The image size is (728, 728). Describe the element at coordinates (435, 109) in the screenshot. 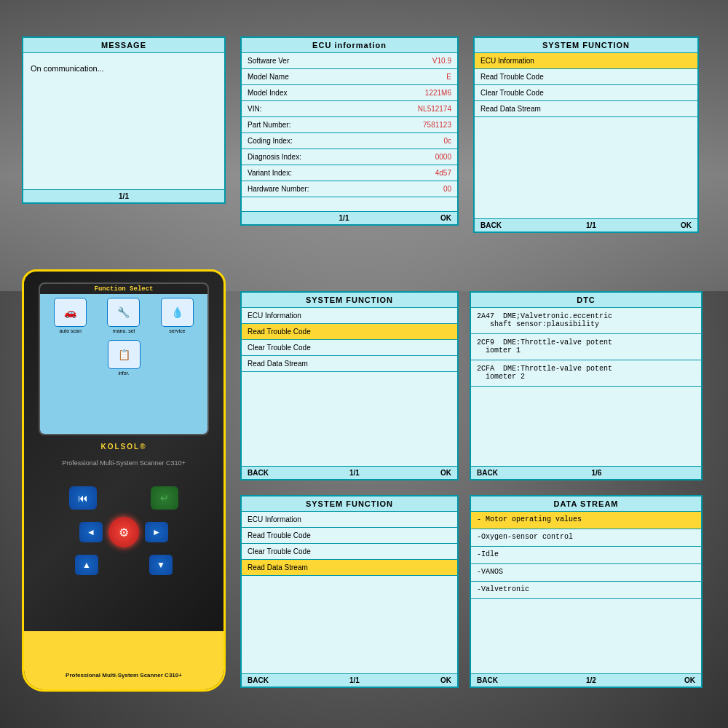

I see `ecu-row-value: NL512174` at that location.